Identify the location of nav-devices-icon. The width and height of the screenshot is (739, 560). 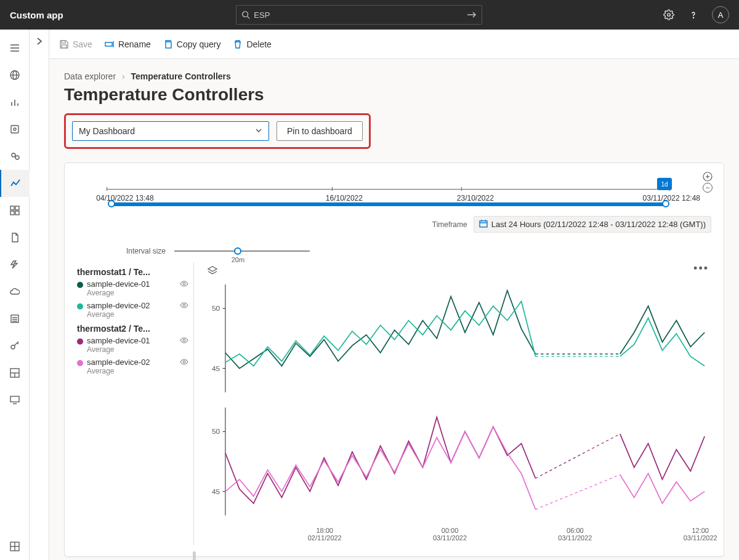
(15, 129).